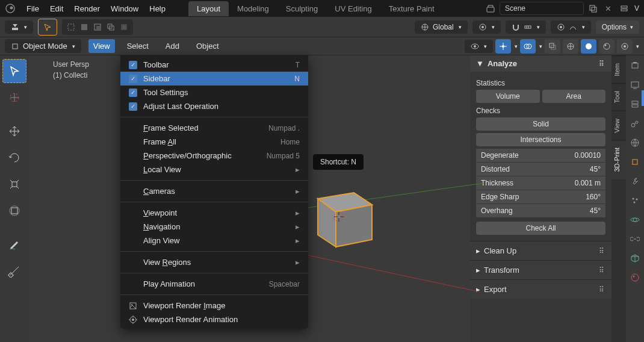 The image size is (644, 342). I want to click on proportional-edit-dropdown: ▾, so click(571, 27).